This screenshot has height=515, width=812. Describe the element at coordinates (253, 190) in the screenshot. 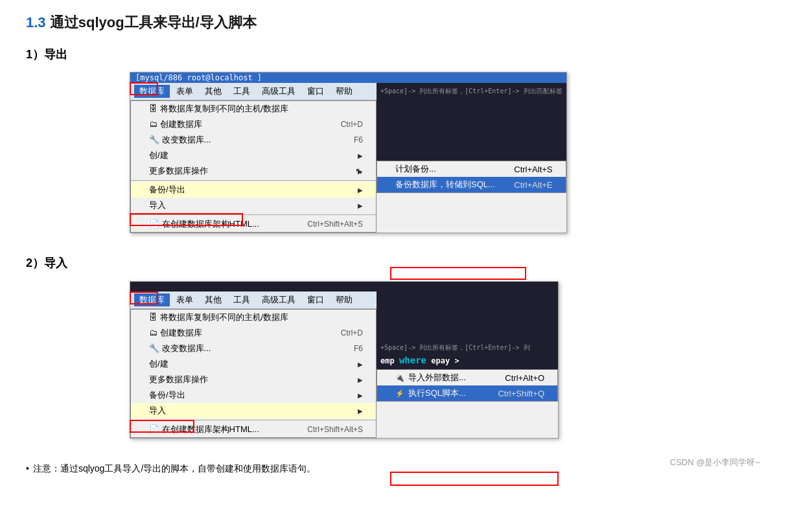

I see `menu-backup-export: 备份/导出 ▶` at that location.